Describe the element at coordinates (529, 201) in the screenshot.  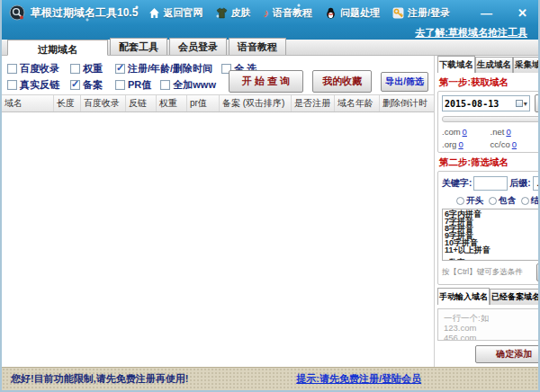
I see `radio-ends-with: 结尾` at that location.